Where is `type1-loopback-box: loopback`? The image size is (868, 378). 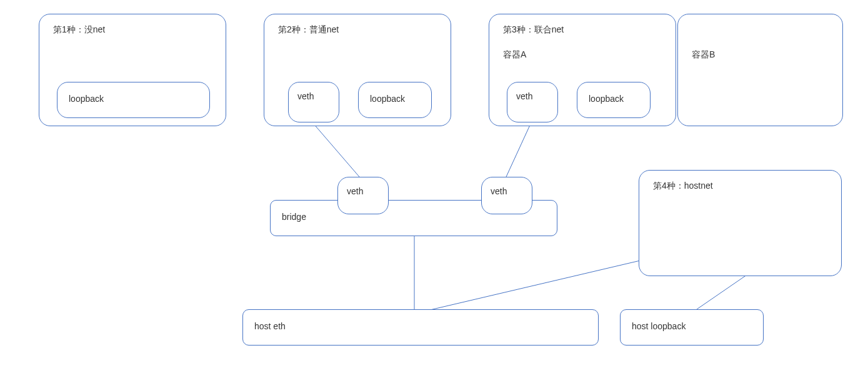 type1-loopback-box: loopback is located at coordinates (134, 100).